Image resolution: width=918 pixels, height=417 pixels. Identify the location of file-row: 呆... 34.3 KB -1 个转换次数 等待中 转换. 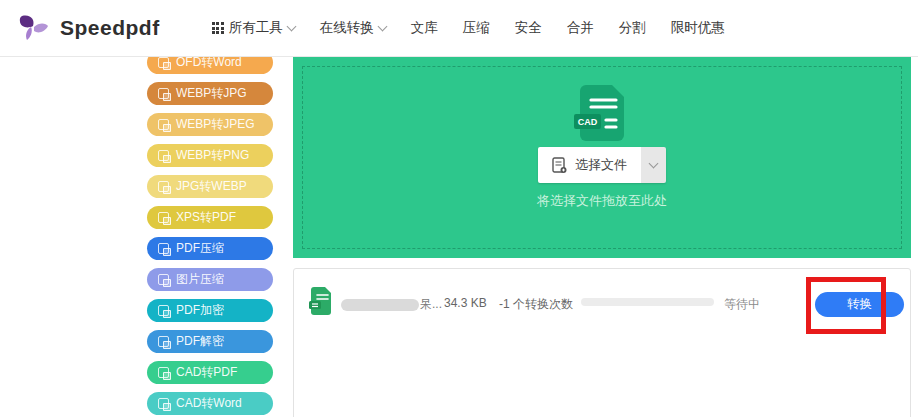
(602, 301).